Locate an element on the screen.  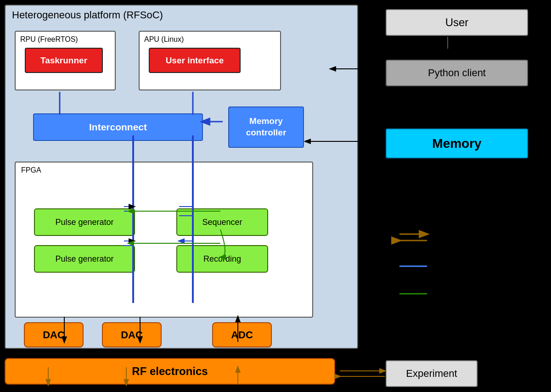
memctrl-box: Memorycontroller is located at coordinates (266, 127).